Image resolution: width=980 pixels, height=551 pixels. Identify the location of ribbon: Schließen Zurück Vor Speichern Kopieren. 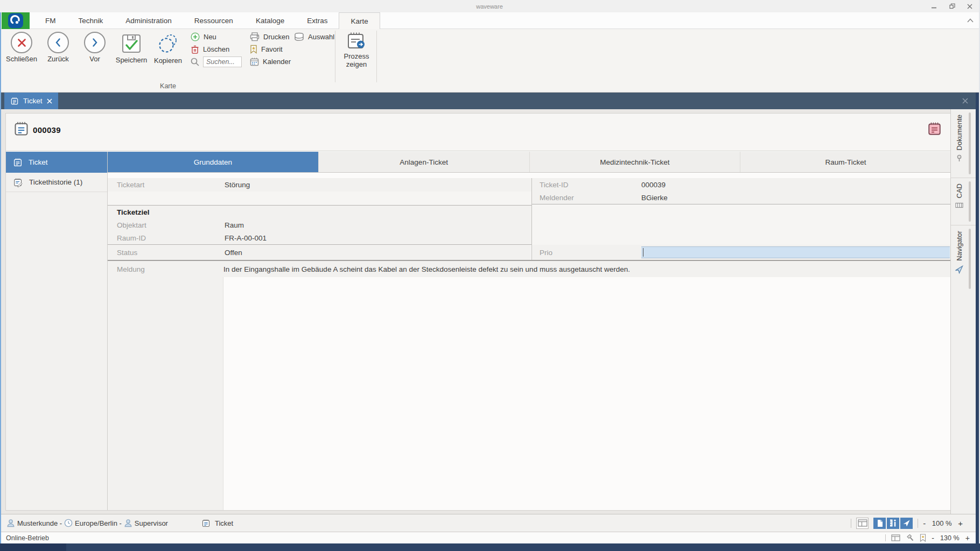
(490, 61).